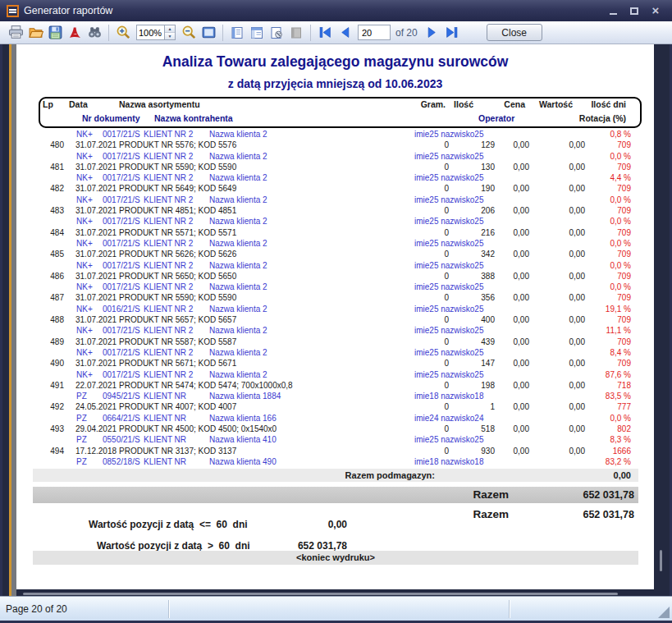 This screenshot has width=672, height=623. Describe the element at coordinates (432, 33) in the screenshot. I see `next-page-button` at that location.